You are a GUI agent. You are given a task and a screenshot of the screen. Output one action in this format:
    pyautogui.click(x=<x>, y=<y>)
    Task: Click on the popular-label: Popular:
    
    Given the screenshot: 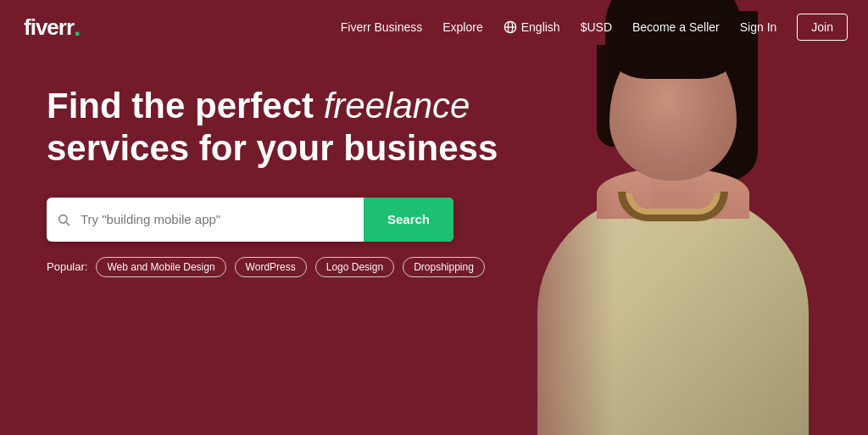 What is the action you would take?
    pyautogui.click(x=67, y=266)
    